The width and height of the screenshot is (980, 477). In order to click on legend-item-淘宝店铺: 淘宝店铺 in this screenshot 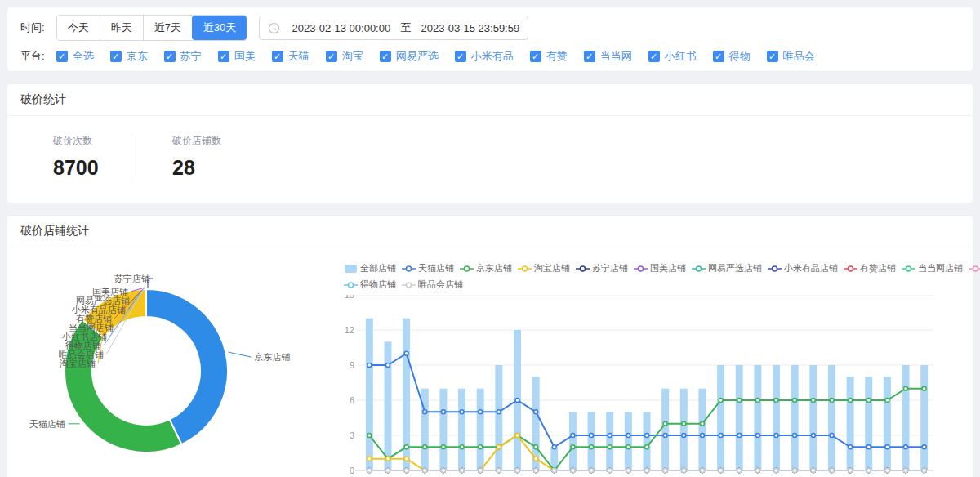, I will do `click(544, 268)`.